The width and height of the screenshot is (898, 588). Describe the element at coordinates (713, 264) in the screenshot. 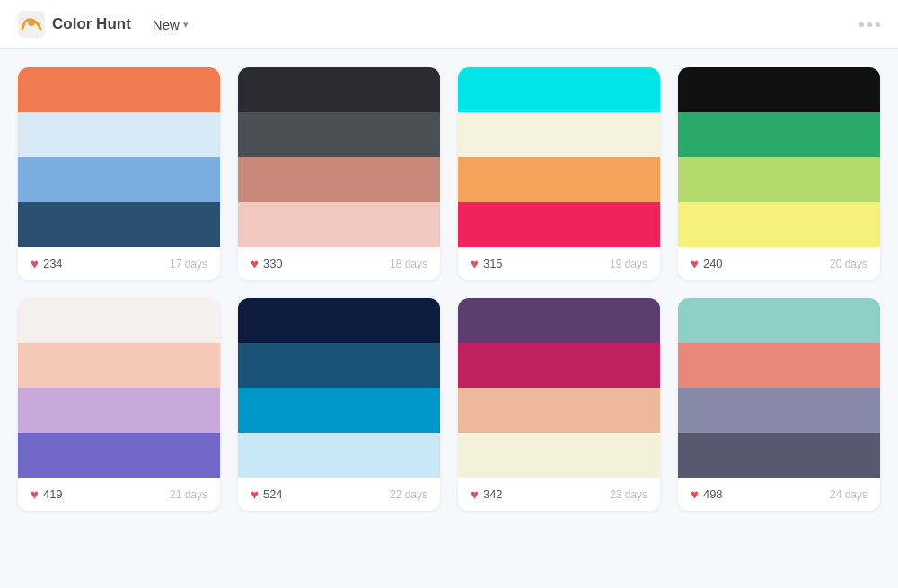

I see `like-count: 240` at that location.